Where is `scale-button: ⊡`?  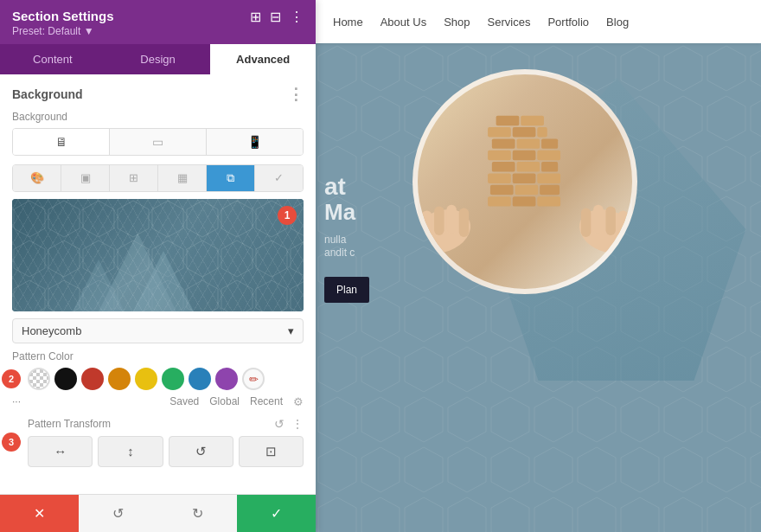
scale-button: ⊡ is located at coordinates (272, 452).